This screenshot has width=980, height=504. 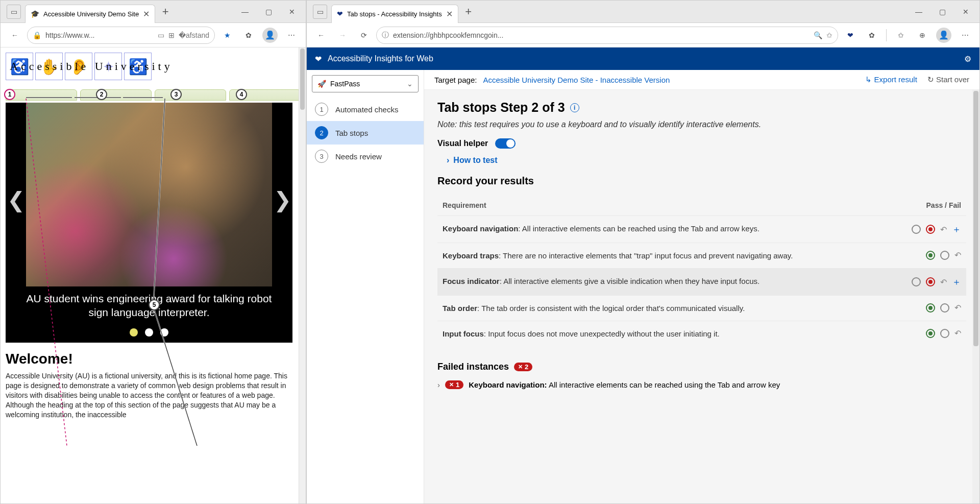 I want to click on sidebar-item-automated-checks: 1Automated checks, so click(x=365, y=109).